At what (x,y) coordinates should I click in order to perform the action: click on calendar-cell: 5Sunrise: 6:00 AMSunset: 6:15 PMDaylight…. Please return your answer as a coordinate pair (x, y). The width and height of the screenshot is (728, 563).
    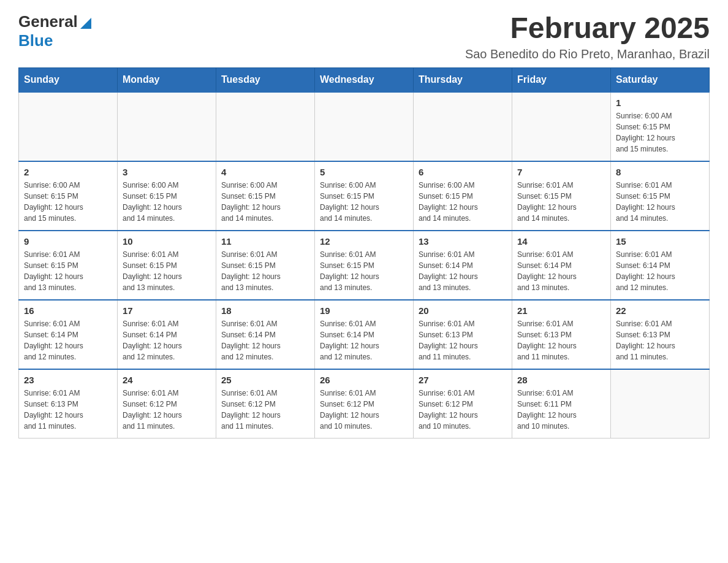
    Looking at the image, I should click on (364, 196).